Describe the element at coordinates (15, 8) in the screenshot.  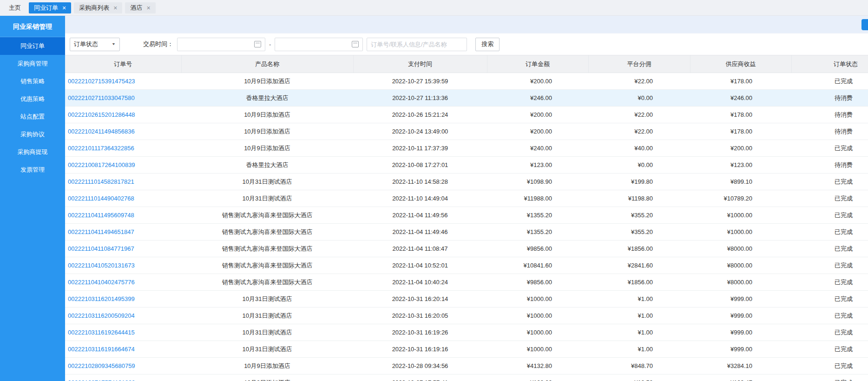
I see `tab-home: 主页` at that location.